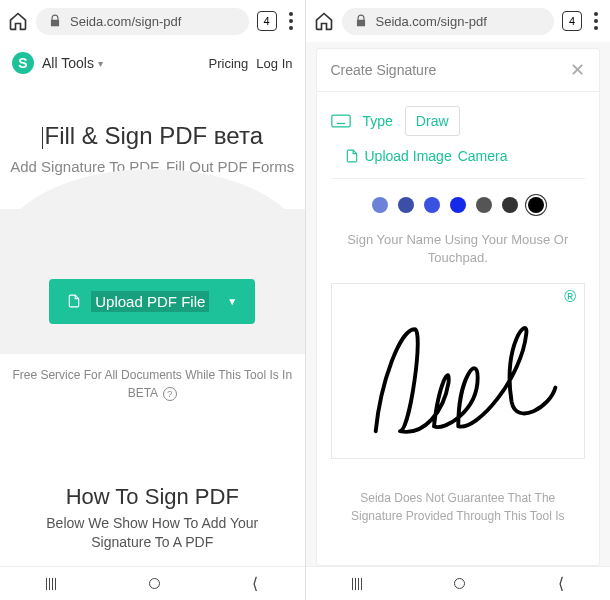 The width and height of the screenshot is (610, 600). What do you see at coordinates (458, 495) in the screenshot?
I see `disclaimer-text: Seida Does Not Guarantee That The Signat…` at bounding box center [458, 495].